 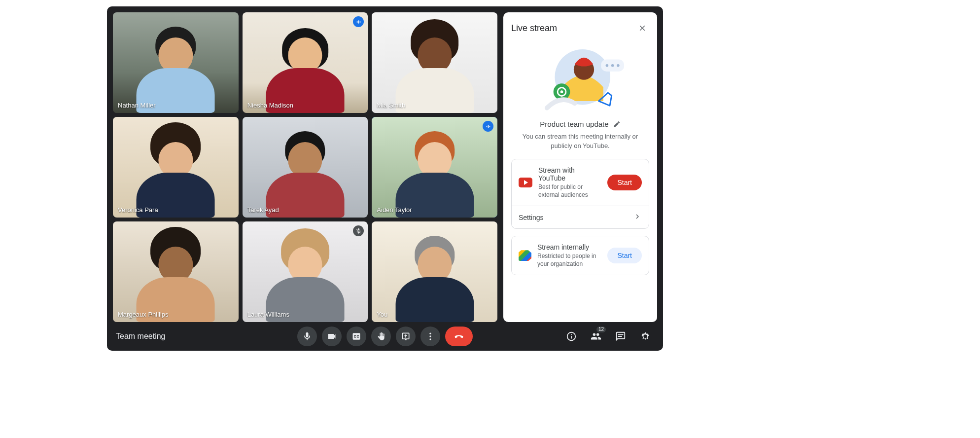 What do you see at coordinates (270, 106) in the screenshot?
I see `participant-name: Niesha Madison` at bounding box center [270, 106].